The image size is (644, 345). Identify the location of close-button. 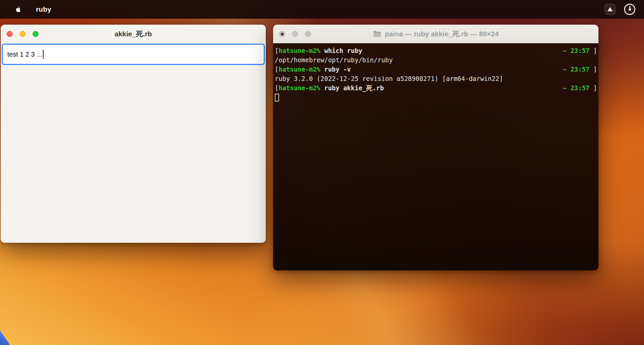
(10, 34).